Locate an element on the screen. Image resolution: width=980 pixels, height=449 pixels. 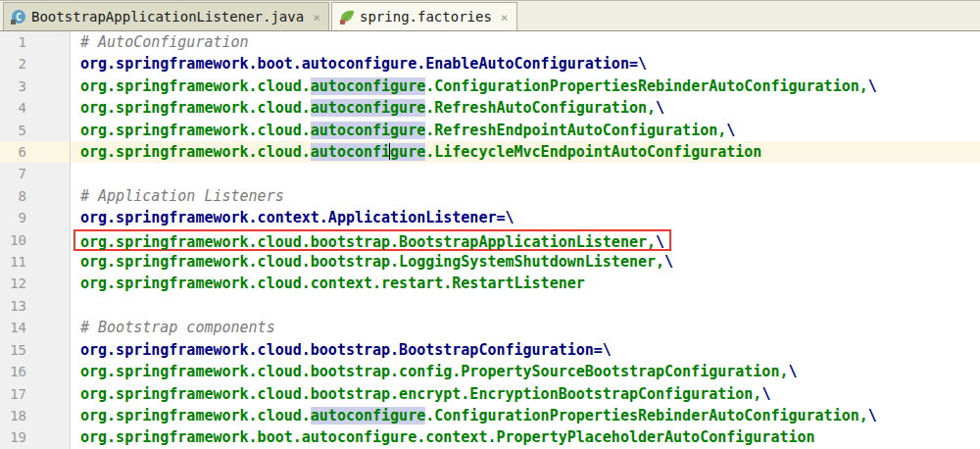
line-number: 1 is located at coordinates (35, 42).